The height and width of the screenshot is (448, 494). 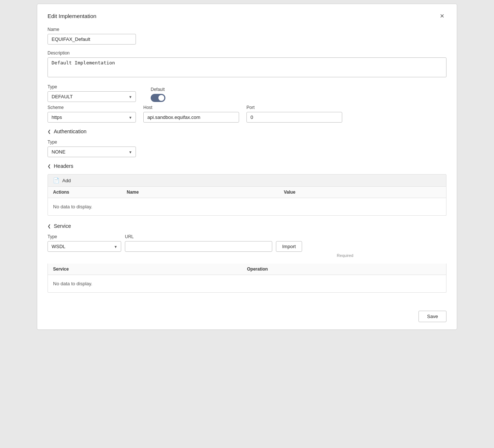 What do you see at coordinates (150, 269) in the screenshot?
I see `service-col-service: Service` at bounding box center [150, 269].